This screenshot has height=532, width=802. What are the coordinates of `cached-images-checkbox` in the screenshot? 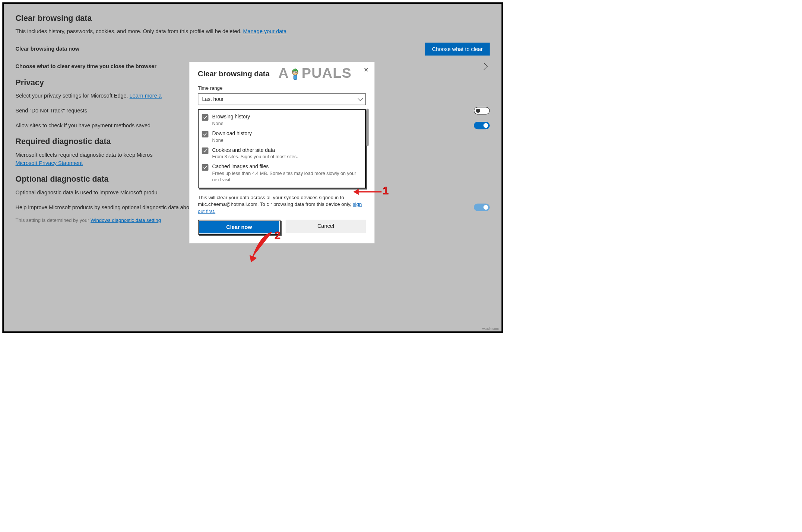 It's located at (205, 168).